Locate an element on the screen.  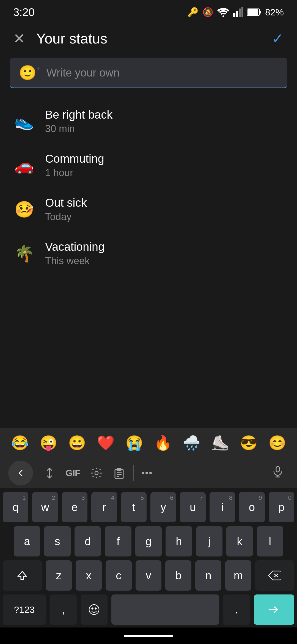
key-x: x is located at coordinates (89, 575).